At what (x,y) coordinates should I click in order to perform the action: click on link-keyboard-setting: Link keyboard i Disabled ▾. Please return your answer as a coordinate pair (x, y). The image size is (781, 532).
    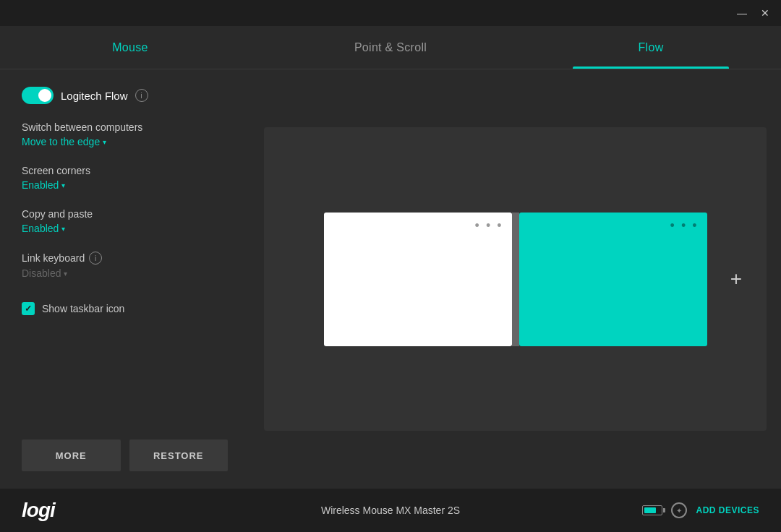
    Looking at the image, I should click on (124, 265).